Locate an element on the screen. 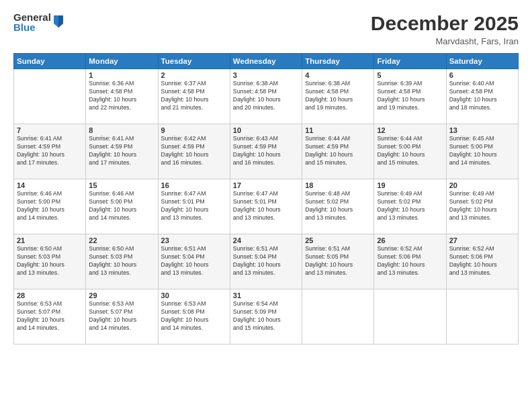 The height and width of the screenshot is (411, 532). calendar-cell: 7Sunrise: 6:41 AM Sunset: 4:59 PM Daylig… is located at coordinates (50, 152).